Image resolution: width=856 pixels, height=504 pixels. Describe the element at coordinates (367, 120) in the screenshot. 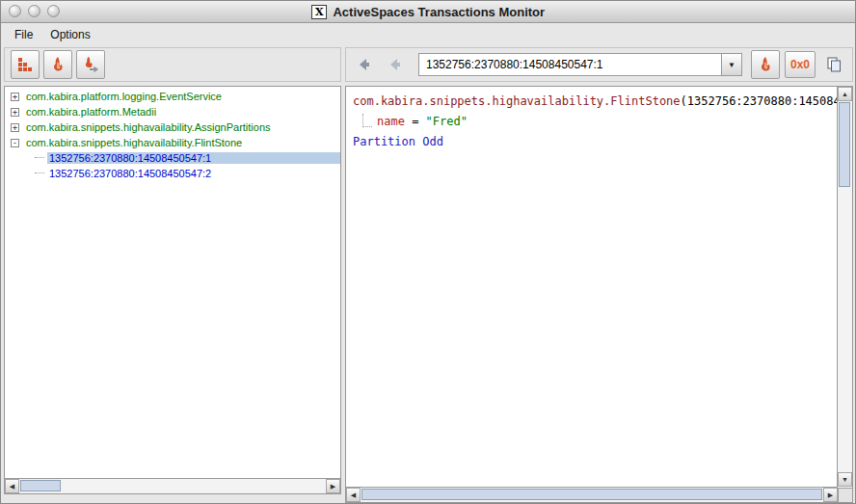

I see `field-connector` at that location.